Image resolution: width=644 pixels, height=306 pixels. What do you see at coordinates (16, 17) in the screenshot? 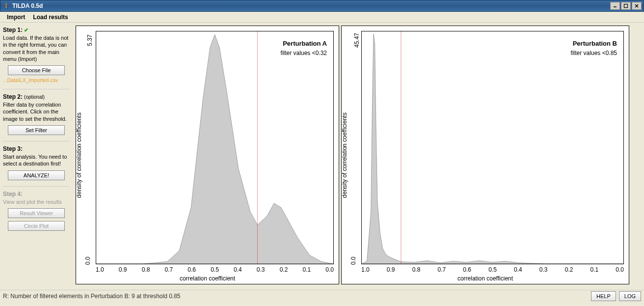
I see `menu-import: Import` at bounding box center [16, 17].